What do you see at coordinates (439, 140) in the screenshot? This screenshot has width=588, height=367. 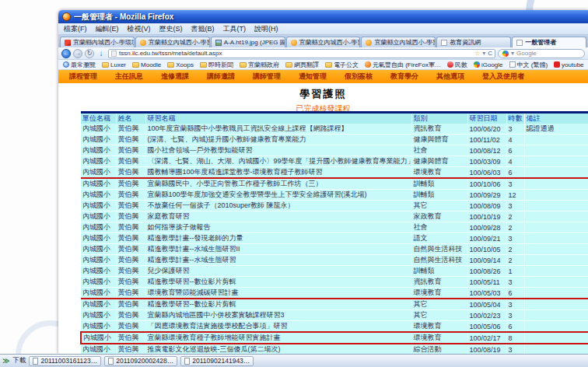 I see `cell-category: 健康與體育` at bounding box center [439, 140].